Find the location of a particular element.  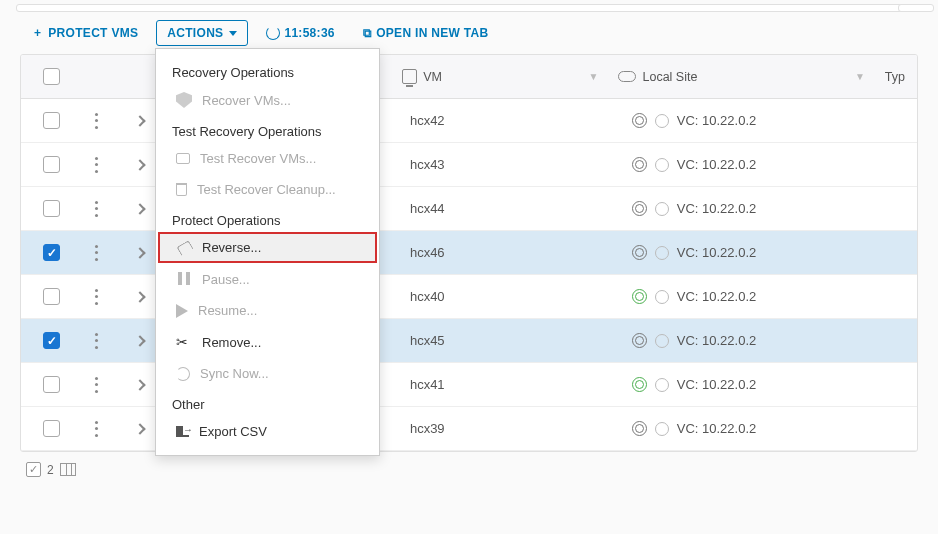

time-label: 11:58:36 is located at coordinates (309, 33).